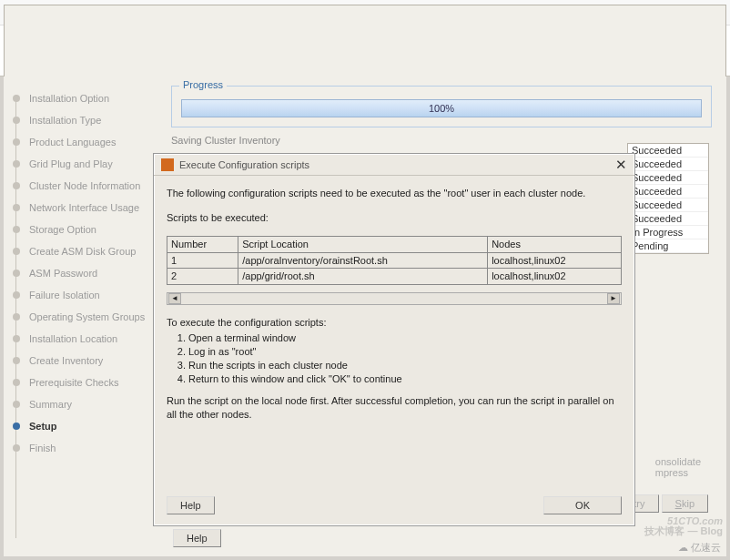 The height and width of the screenshot is (560, 730). What do you see at coordinates (668, 246) in the screenshot?
I see `status-item: Pending` at bounding box center [668, 246].